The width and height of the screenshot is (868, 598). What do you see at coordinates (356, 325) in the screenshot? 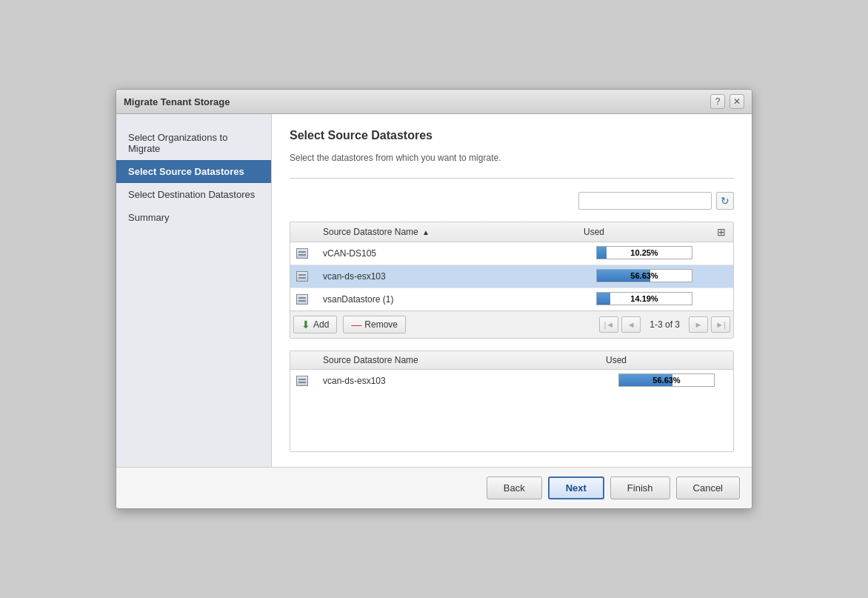
I see `remove-icon: —` at bounding box center [356, 325].